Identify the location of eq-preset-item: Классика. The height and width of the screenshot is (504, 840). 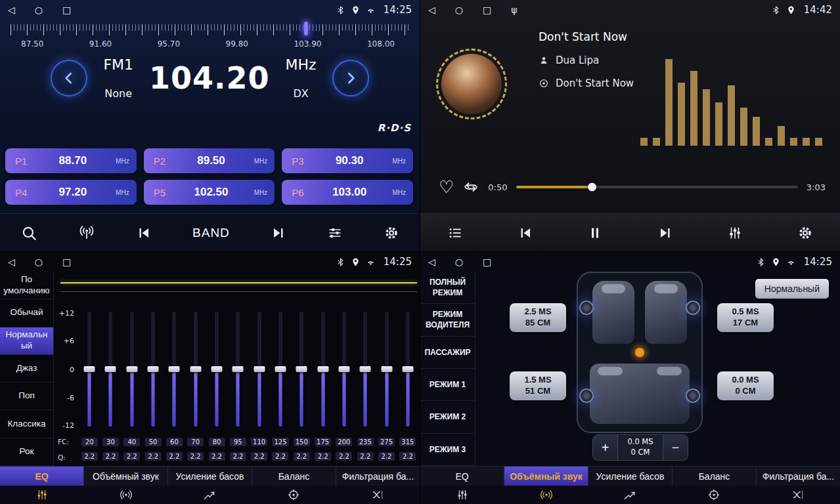
(26, 424).